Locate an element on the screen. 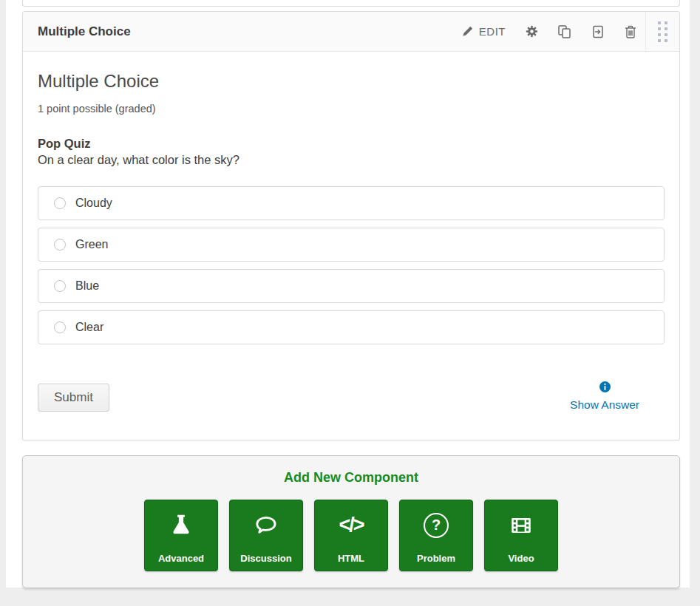 This screenshot has width=700, height=606. edit-button: EDIT is located at coordinates (483, 31).